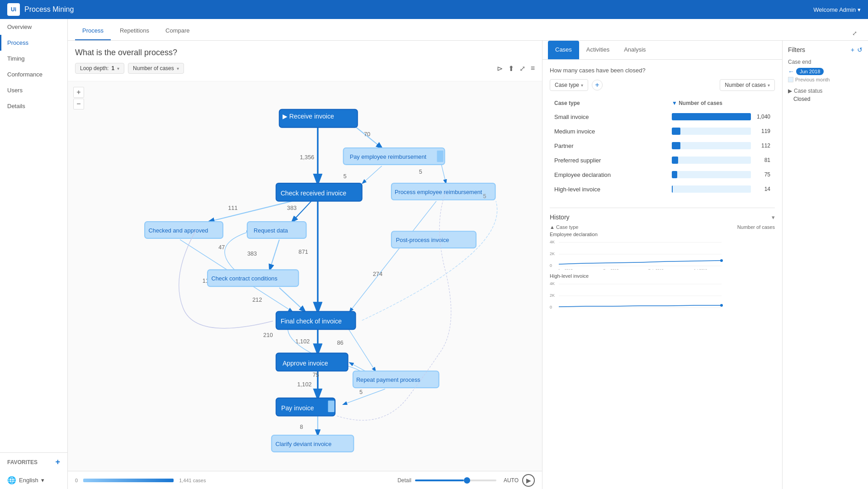  What do you see at coordinates (456, 480) in the screenshot?
I see `detail-slider-track` at bounding box center [456, 480].